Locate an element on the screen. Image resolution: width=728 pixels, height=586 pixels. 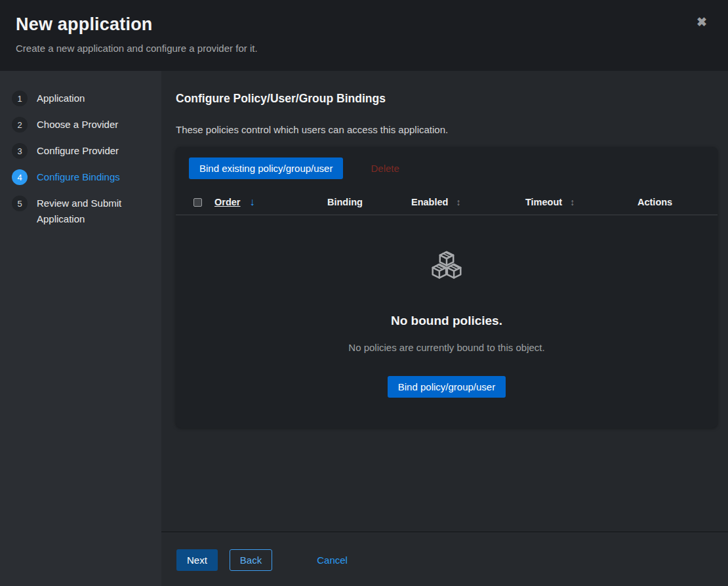
step-number: 3 is located at coordinates (20, 151).